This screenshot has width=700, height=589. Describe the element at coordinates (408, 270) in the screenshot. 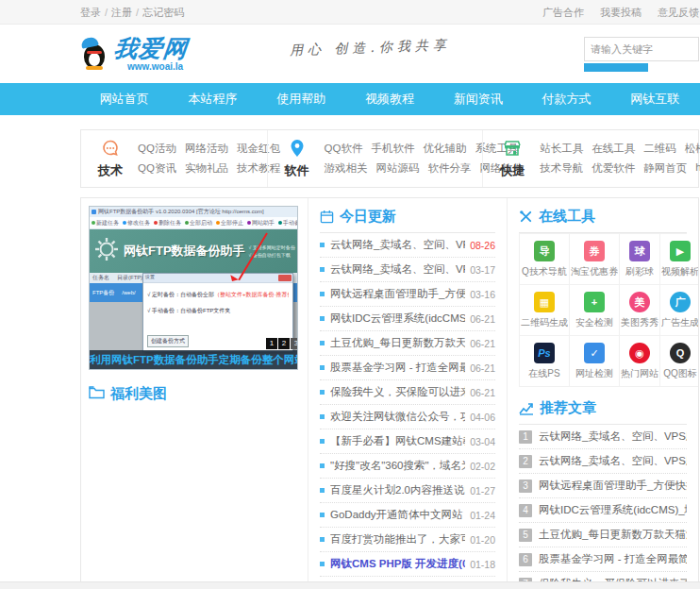

I see `list-item: 云钛网络_卖域名、空间、VPS服务器，价格03-17` at that location.